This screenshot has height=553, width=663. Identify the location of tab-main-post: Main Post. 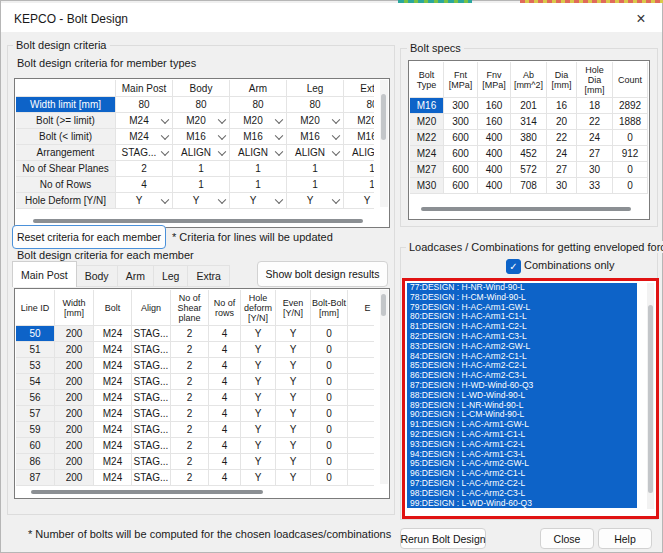
(44, 274).